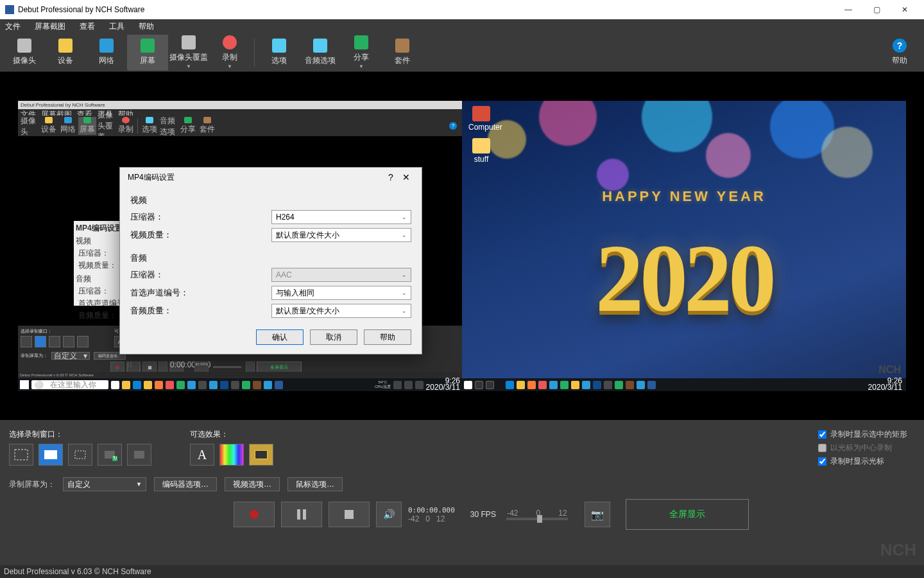  I want to click on desktop-icon-folder: stuff, so click(481, 151).